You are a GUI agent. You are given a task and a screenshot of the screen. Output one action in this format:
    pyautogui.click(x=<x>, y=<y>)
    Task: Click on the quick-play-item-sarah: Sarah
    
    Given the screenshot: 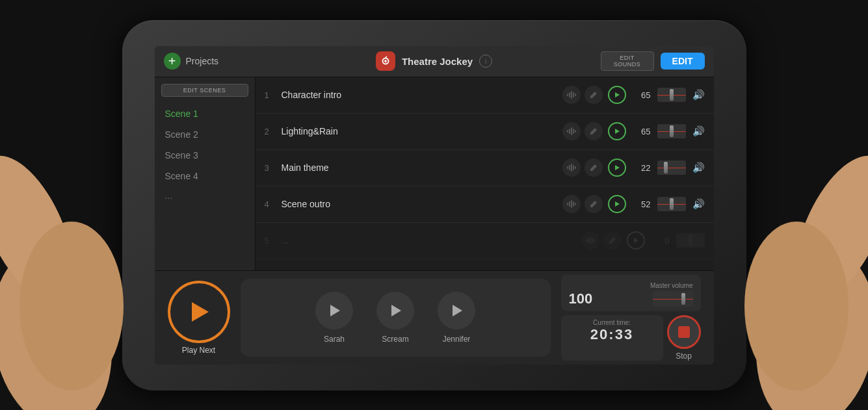 What is the action you would take?
    pyautogui.click(x=334, y=318)
    